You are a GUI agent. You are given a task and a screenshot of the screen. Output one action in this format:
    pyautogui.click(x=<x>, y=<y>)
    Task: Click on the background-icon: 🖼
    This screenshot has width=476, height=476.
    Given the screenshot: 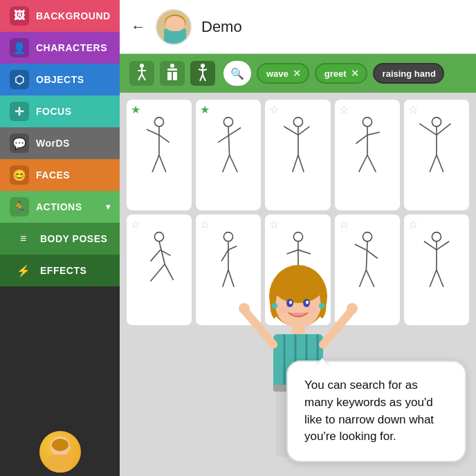 What is the action you would take?
    pyautogui.click(x=19, y=16)
    